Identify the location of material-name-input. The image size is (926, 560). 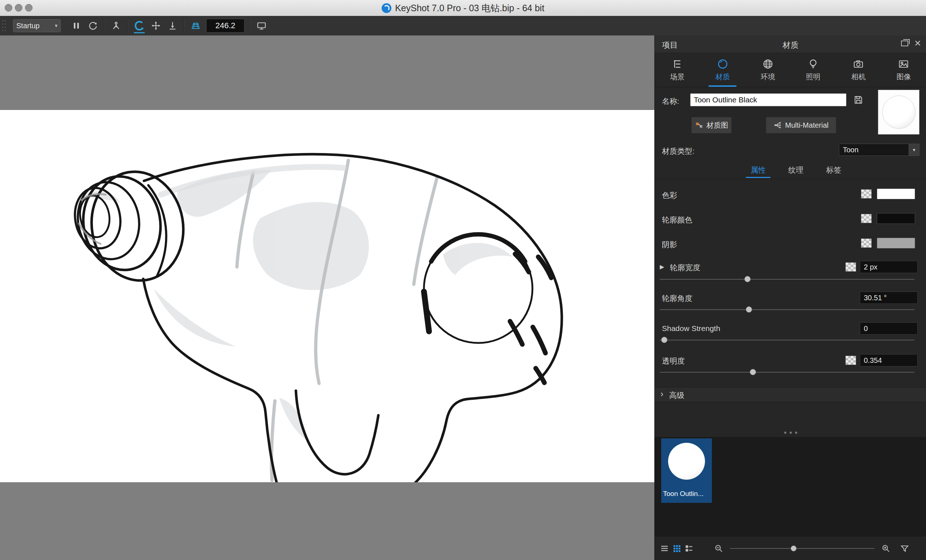
(768, 100).